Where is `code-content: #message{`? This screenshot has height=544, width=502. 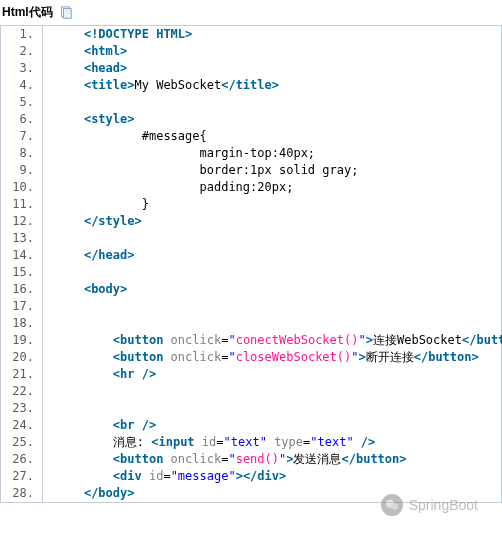 code-content: #message{ is located at coordinates (125, 136).